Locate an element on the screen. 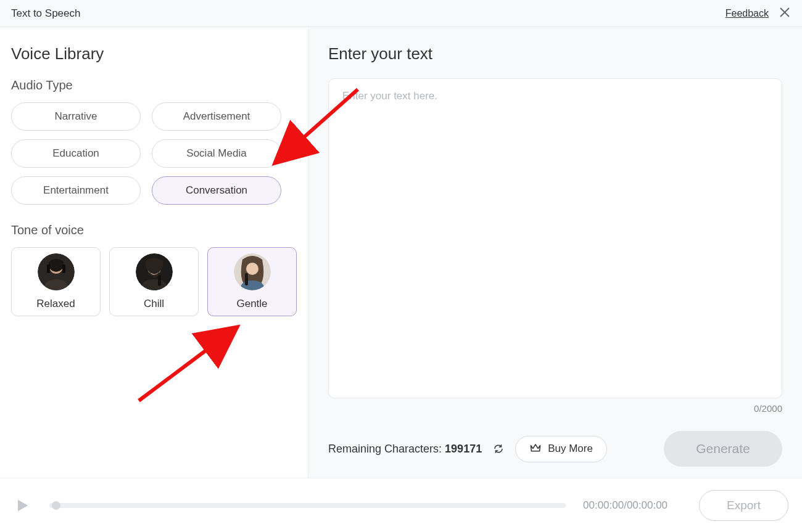 The image size is (802, 532). feedback-link: Feedback is located at coordinates (747, 14).